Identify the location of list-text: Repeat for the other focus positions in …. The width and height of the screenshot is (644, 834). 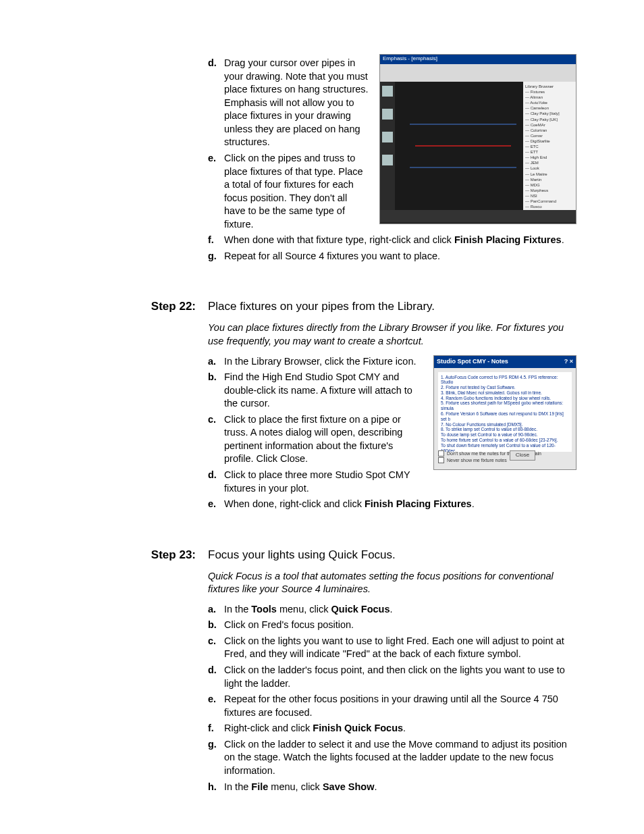
(400, 706).